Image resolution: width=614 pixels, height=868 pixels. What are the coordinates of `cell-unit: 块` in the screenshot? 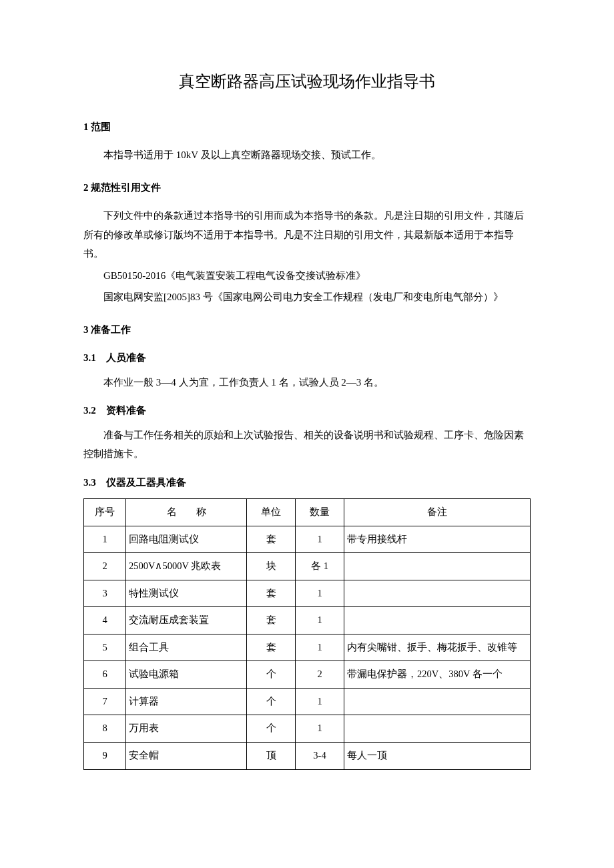 It's located at (271, 567).